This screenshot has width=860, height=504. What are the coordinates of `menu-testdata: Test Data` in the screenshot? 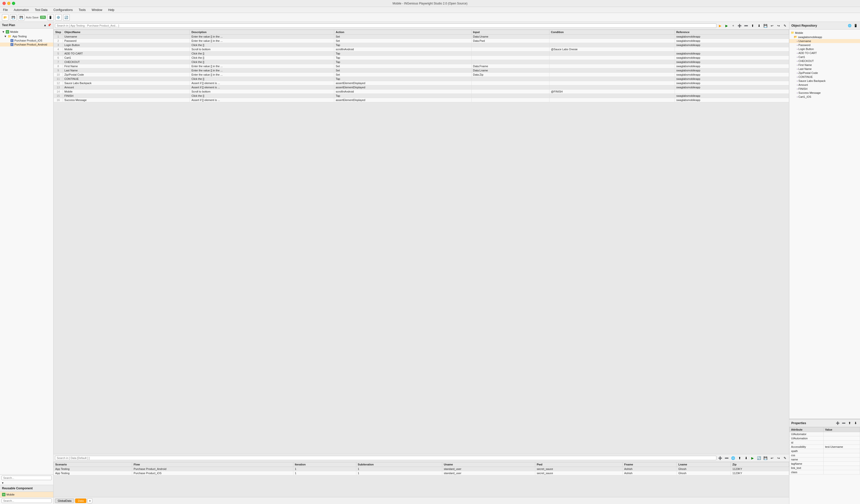 It's located at (41, 10).